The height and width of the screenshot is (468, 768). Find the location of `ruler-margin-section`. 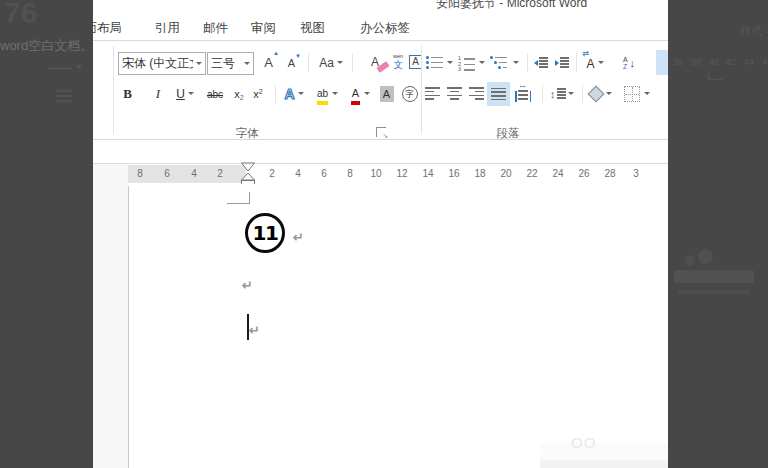

ruler-margin-section is located at coordinates (187, 174).